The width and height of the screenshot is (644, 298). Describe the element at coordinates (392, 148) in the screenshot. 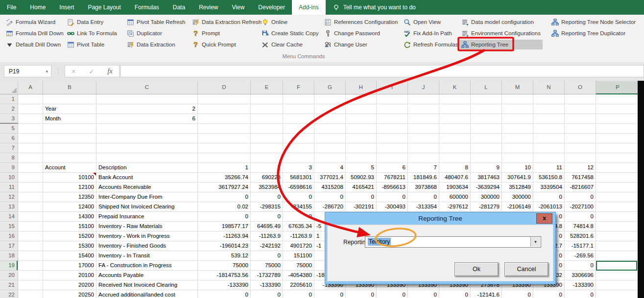

I see `cell-i7` at that location.